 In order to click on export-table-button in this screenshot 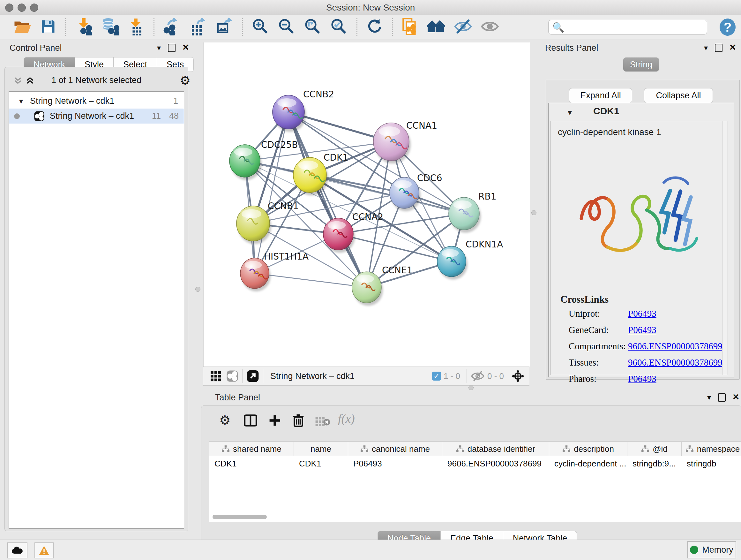, I will do `click(198, 27)`.